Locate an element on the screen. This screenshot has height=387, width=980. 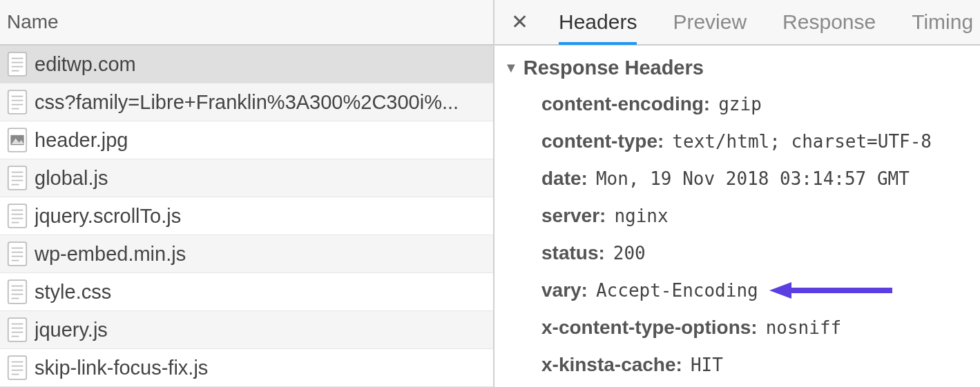
request-name-label: jquery.js is located at coordinates (71, 330).